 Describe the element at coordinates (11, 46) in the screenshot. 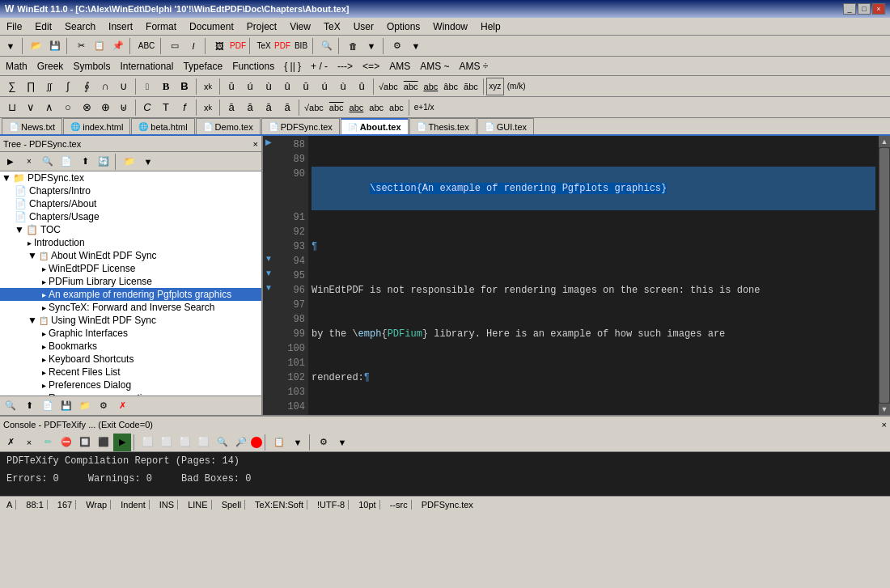

I see `new-button: ▼` at that location.